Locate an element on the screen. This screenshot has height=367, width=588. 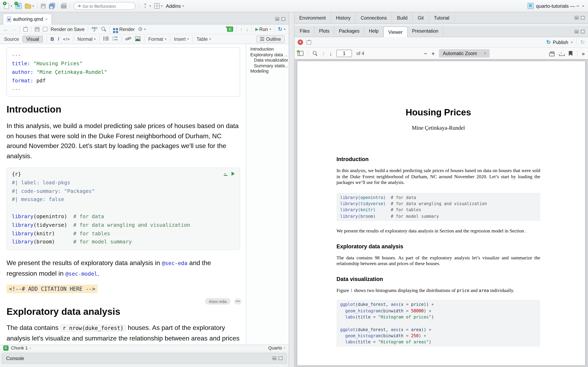
more-tools-icon: » is located at coordinates (583, 53).